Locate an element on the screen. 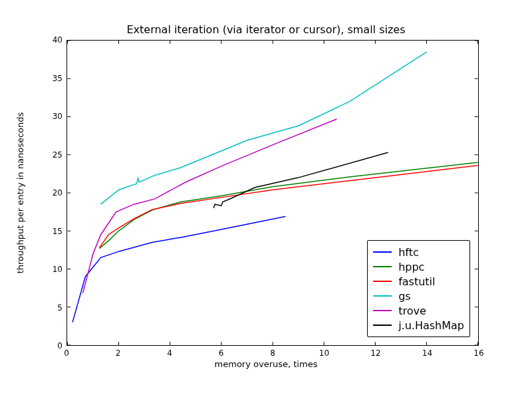 Image resolution: width=532 pixels, height=399 pixels. y-tick-label: 35 is located at coordinates (57, 78).